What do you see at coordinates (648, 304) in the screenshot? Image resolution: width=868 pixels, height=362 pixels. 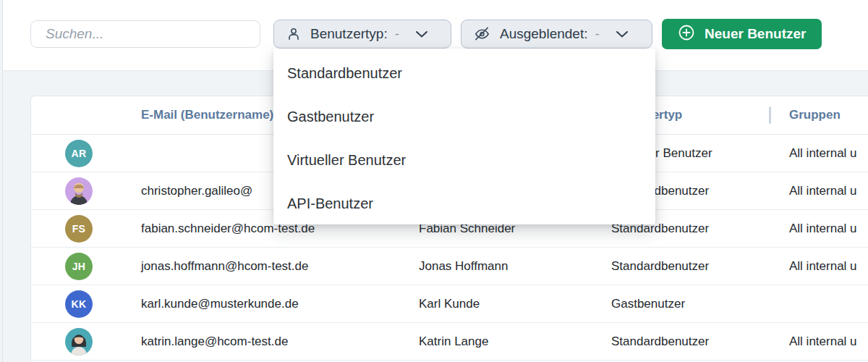 I see `cell-user-type: Gastbenutzer` at bounding box center [648, 304].